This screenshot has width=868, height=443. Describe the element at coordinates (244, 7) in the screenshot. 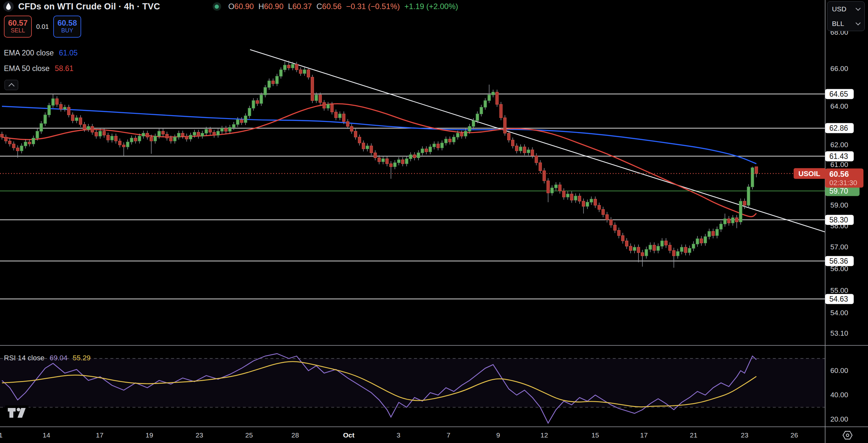

I see `ohlc-open: 60.90` at that location.